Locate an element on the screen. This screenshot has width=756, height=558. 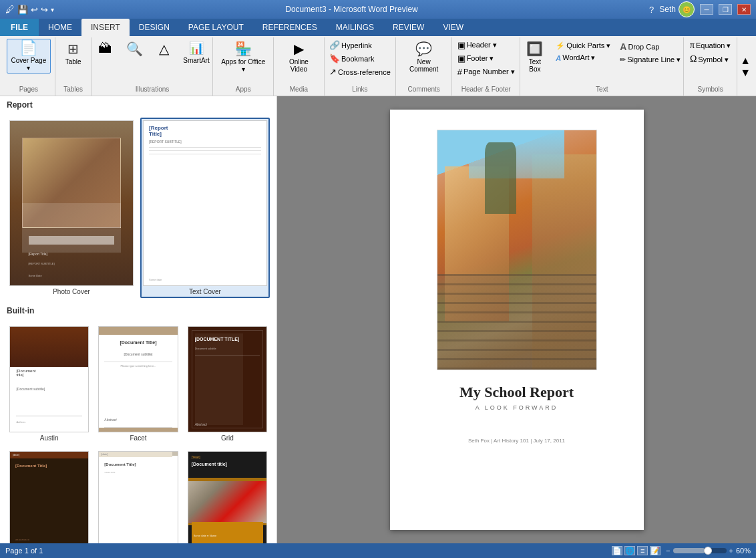
ribbon-group-symbols: π Equation ▾ Ω Symbol ▾ Symbols is located at coordinates (711, 67).